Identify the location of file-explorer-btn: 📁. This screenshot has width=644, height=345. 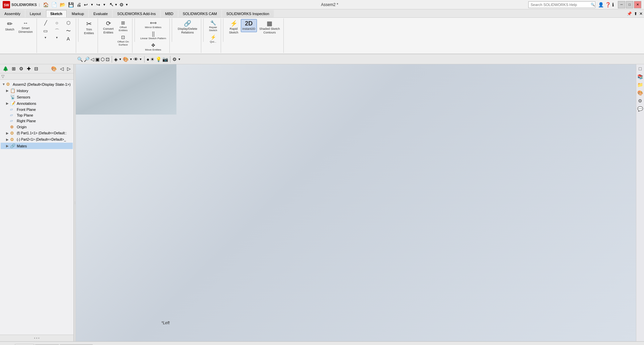
(640, 85).